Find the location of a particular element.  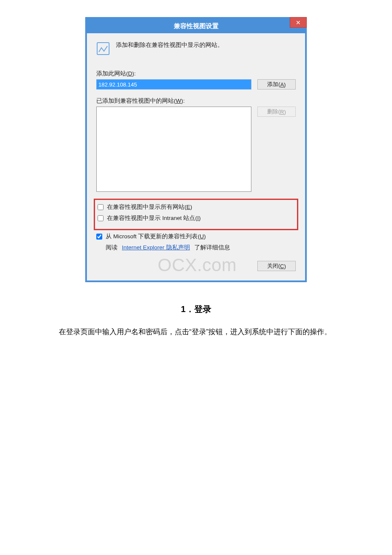

add-site-label: 添加此网站(D): is located at coordinates (196, 74).